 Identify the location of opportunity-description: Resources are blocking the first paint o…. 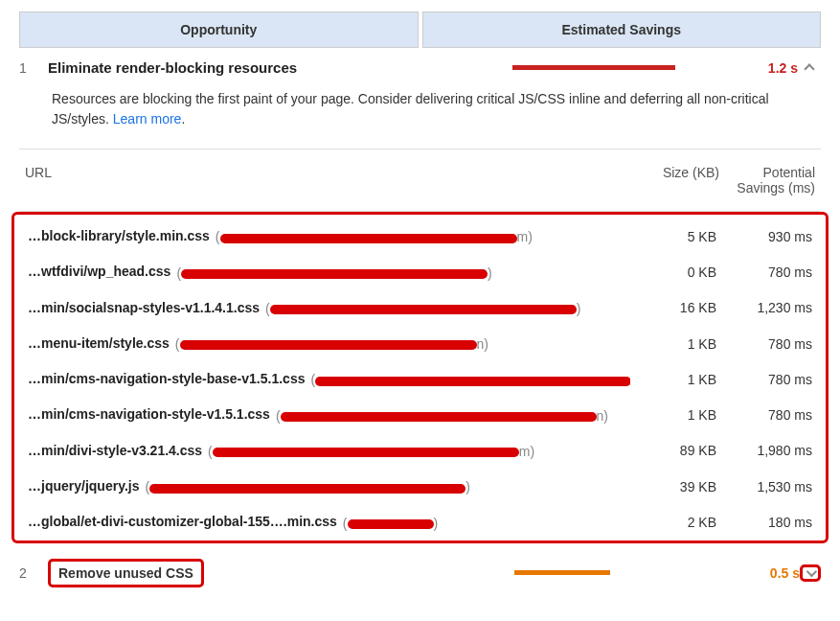
(420, 116).